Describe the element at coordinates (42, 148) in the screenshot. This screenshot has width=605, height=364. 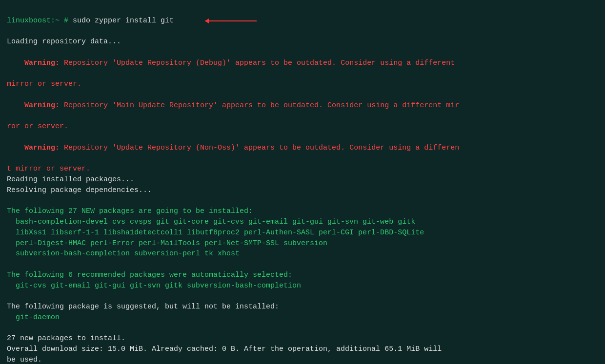
I see `warning-label-3: Warning:` at that location.